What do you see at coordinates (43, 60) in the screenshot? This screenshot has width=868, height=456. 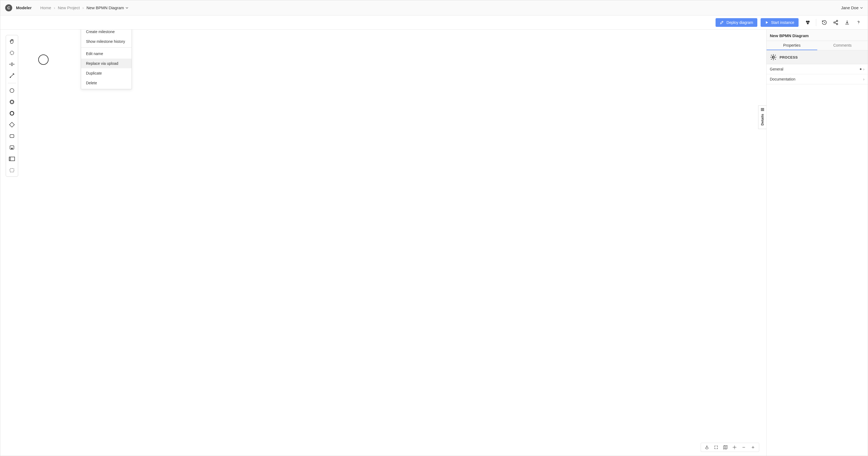 I see `start-event-node` at bounding box center [43, 60].